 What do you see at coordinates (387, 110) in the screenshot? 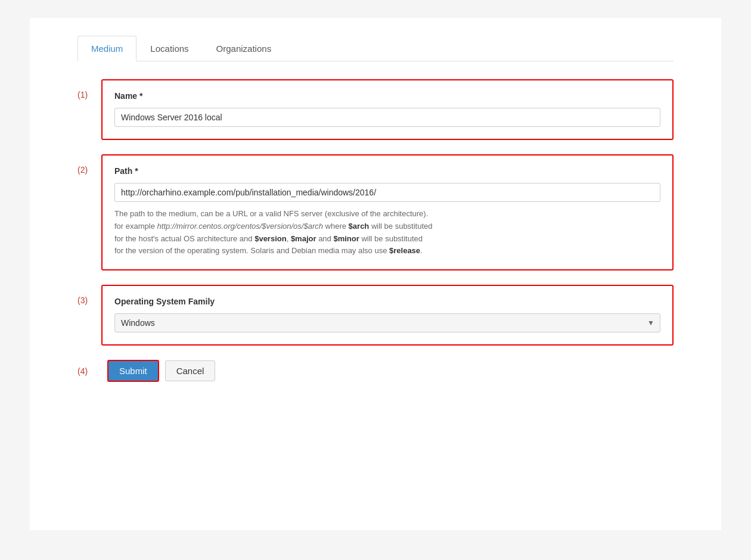
I see `name-section-box: Name *` at bounding box center [387, 110].